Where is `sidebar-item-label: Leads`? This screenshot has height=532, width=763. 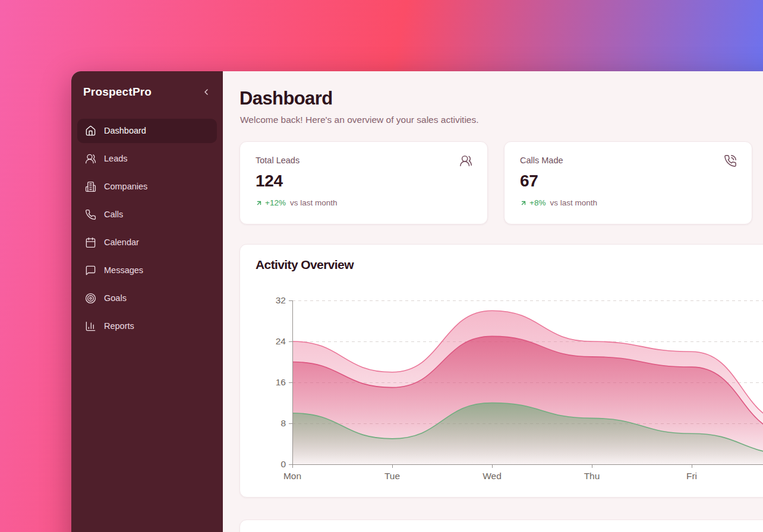 sidebar-item-label: Leads is located at coordinates (116, 159).